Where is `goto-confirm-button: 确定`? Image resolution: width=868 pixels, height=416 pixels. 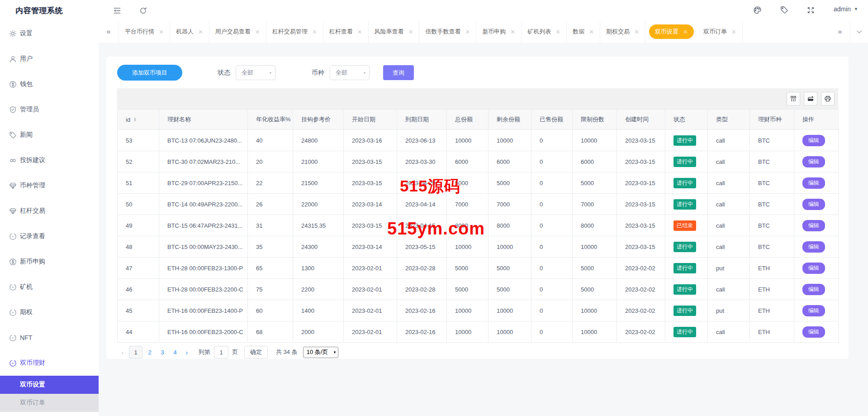 goto-confirm-button: 确定 is located at coordinates (256, 352).